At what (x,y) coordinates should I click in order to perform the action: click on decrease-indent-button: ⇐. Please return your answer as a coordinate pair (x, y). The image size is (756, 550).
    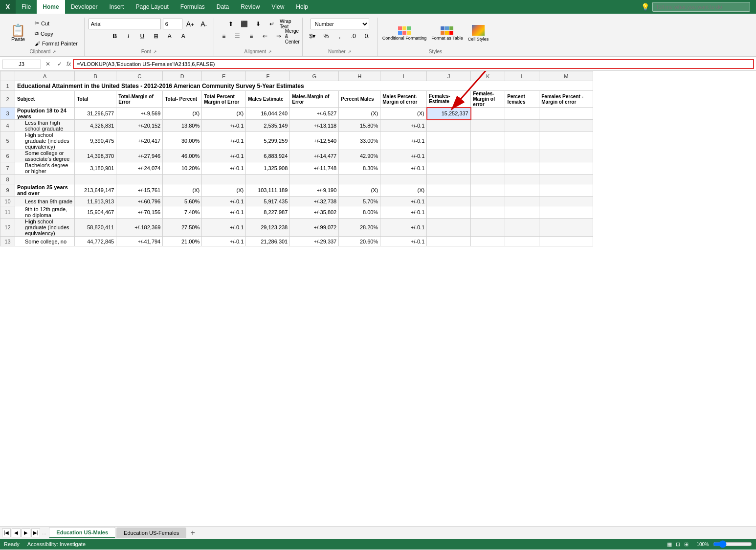
    Looking at the image, I should click on (265, 36).